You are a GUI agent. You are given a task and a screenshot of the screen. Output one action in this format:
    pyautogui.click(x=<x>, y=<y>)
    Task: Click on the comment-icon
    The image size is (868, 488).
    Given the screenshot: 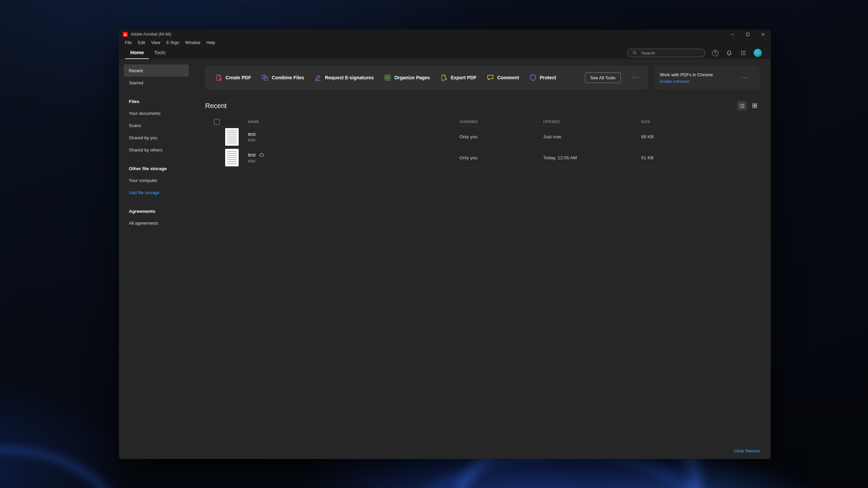 What is the action you would take?
    pyautogui.click(x=490, y=78)
    